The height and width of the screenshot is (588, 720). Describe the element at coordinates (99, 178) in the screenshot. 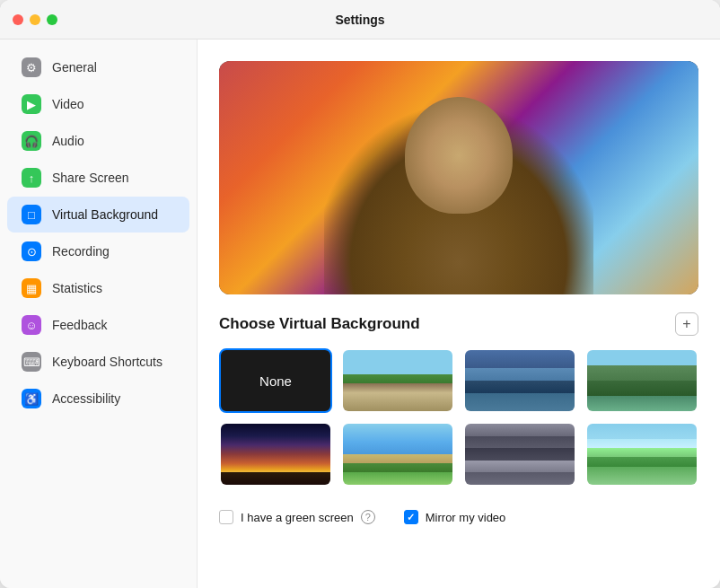

I see `sidebar-item-share-screen: ↑Share Screen` at that location.